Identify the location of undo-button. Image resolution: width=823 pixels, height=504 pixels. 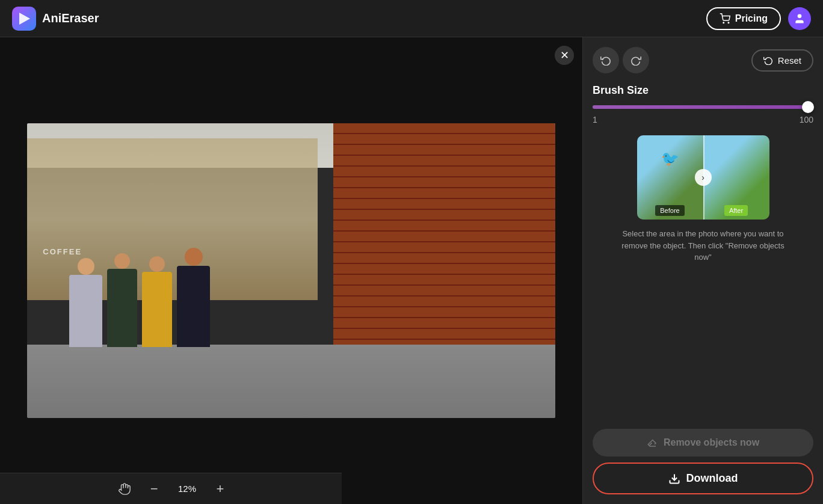
(606, 60).